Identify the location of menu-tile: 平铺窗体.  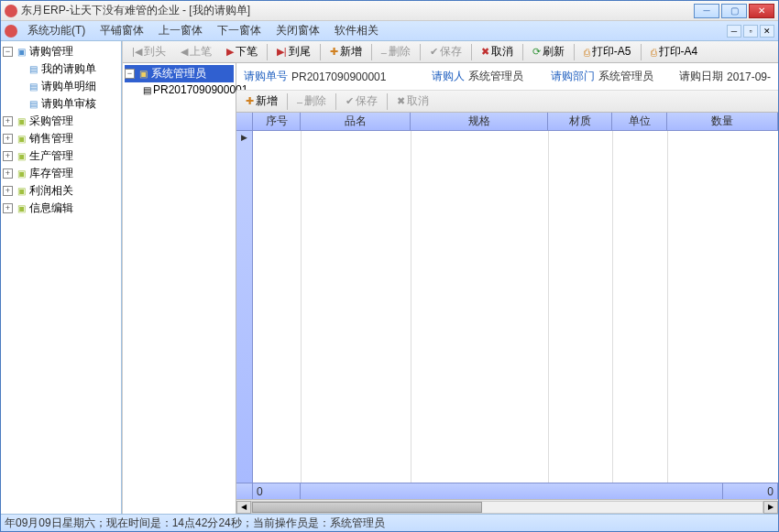
(122, 31).